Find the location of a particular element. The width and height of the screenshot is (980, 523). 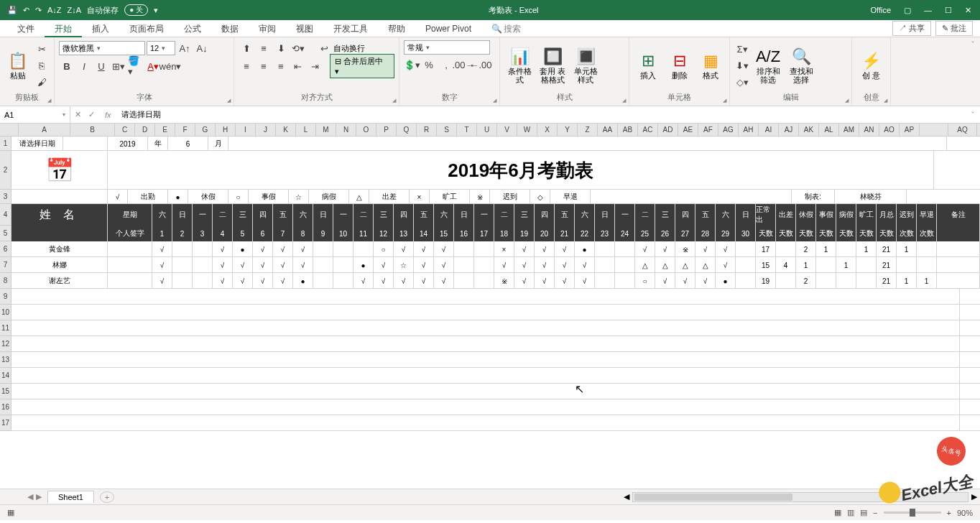

tab-data: 数据 is located at coordinates (230, 29).